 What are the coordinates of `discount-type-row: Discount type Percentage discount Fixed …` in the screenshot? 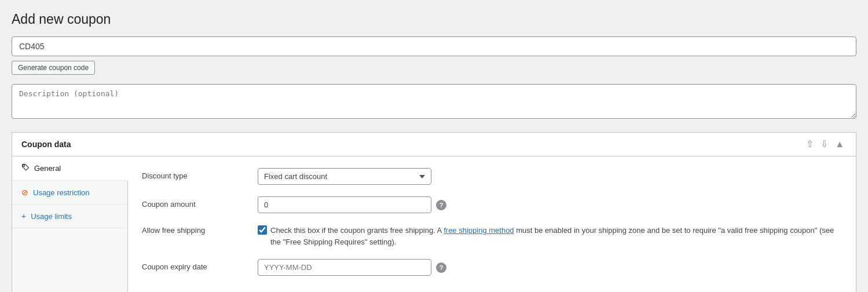 It's located at (492, 176).